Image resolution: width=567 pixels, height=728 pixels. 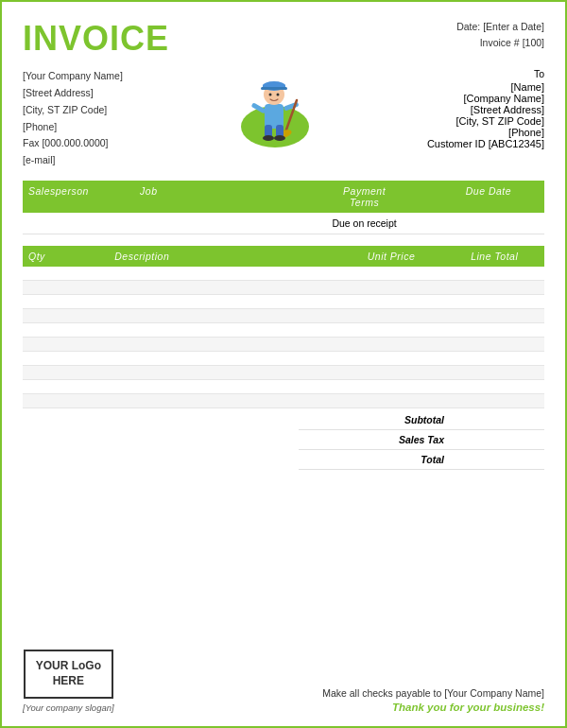 I want to click on footer-left: YOUR LoGo HERE [Your company slogan], so click(x=68, y=681).